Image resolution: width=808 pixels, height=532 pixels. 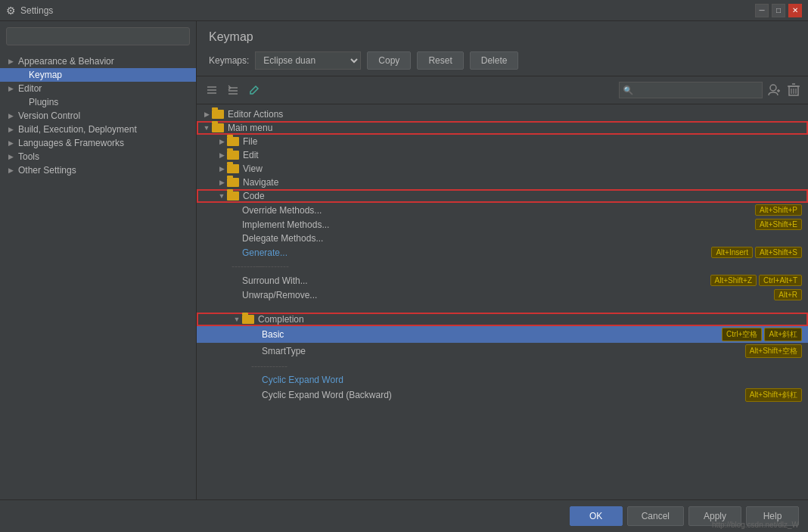 I want to click on tree-node-cyclic-expand-backward: ▶ Cyclic Expand Word (Backward) Alt+Shif…, so click(x=502, y=395).